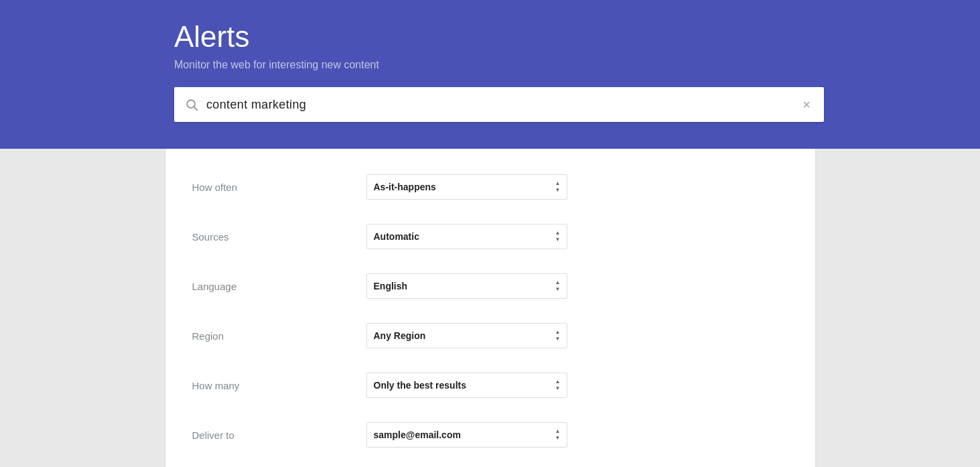 The width and height of the screenshot is (980, 467). Describe the element at coordinates (279, 237) in the screenshot. I see `sources-label: Sources` at that location.